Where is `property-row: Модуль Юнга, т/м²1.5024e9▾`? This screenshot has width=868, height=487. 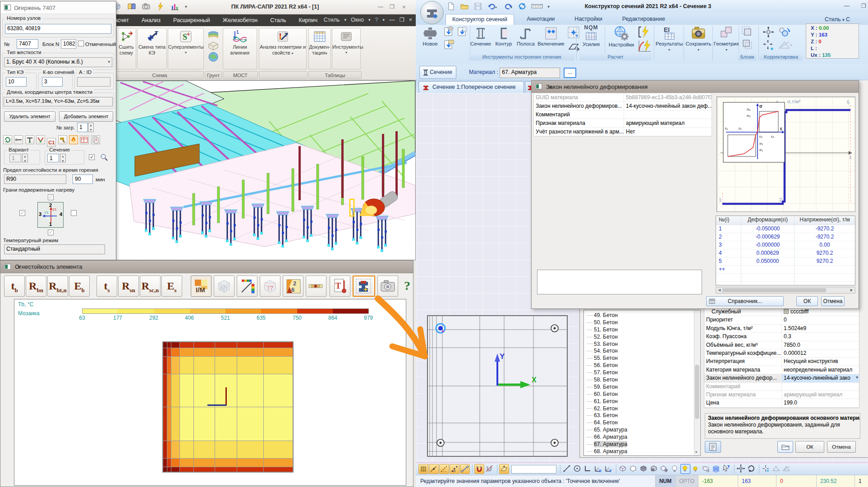
property-row: Модуль Юнга, т/м²1.5024e9▾ is located at coordinates (782, 329).